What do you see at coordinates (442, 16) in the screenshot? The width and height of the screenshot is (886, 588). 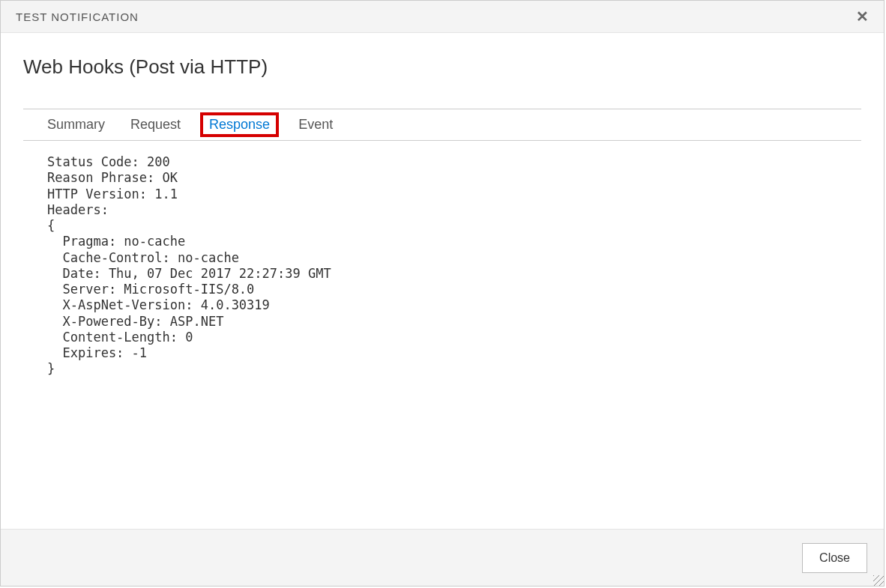 I see `dialog-header: TEST NOTIFICATION ✕` at bounding box center [442, 16].